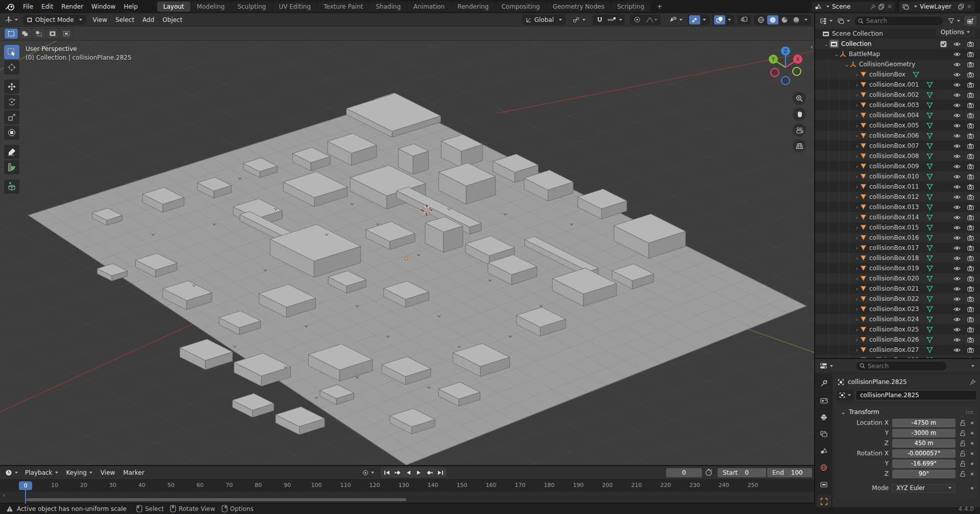 The height and width of the screenshot is (514, 980). What do you see at coordinates (12, 102) in the screenshot?
I see `rotate-tool` at bounding box center [12, 102].